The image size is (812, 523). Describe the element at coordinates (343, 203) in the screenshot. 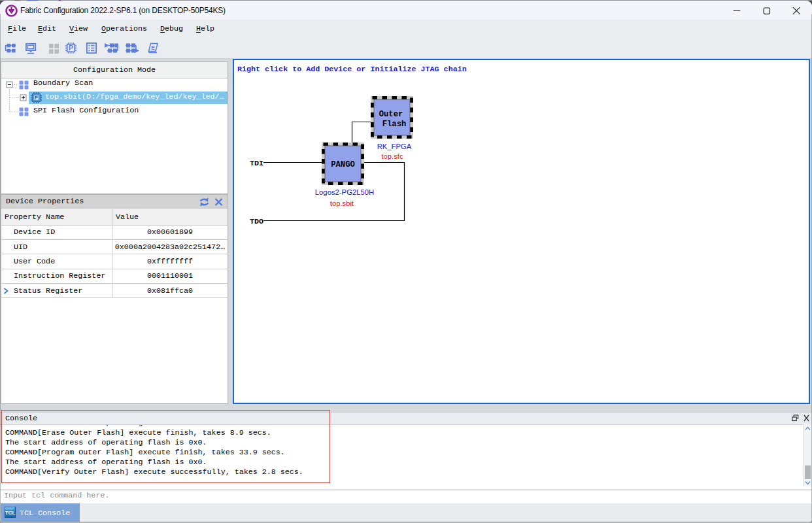

I see `svg-text: top.sbit` at that location.